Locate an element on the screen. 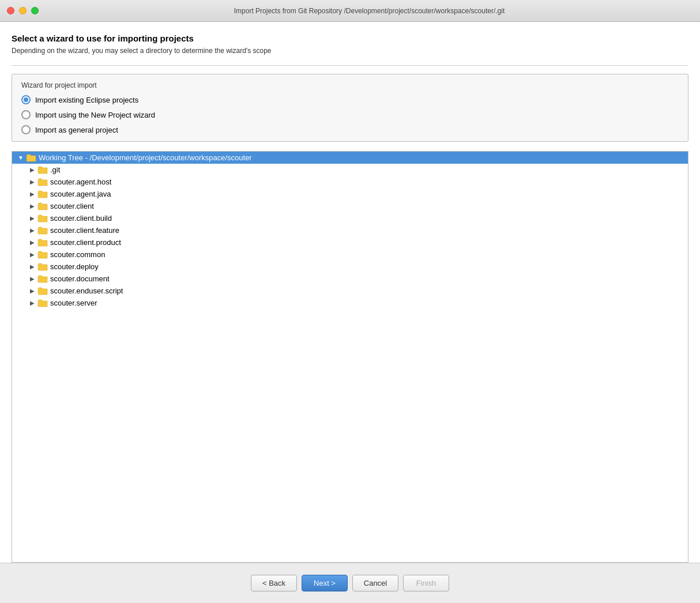 The image size is (700, 603). tree-item: scouter.client.product is located at coordinates (350, 242).